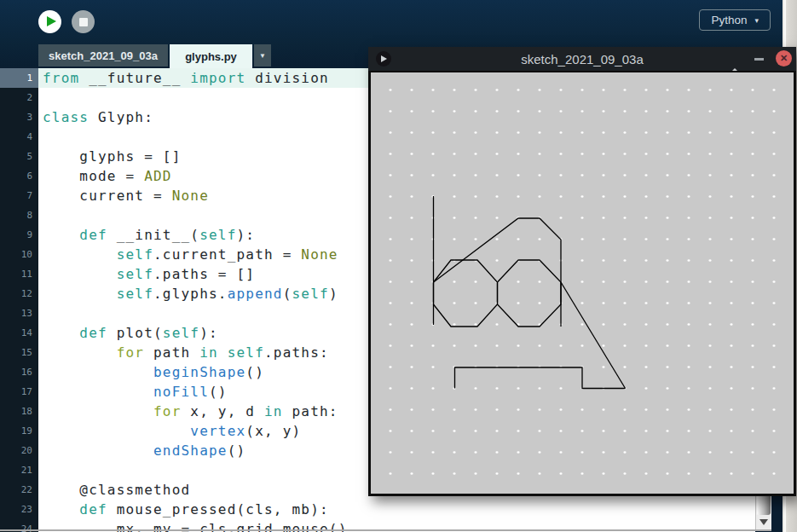 The width and height of the screenshot is (797, 532). Describe the element at coordinates (19, 254) in the screenshot. I see `line-number: 10` at that location.